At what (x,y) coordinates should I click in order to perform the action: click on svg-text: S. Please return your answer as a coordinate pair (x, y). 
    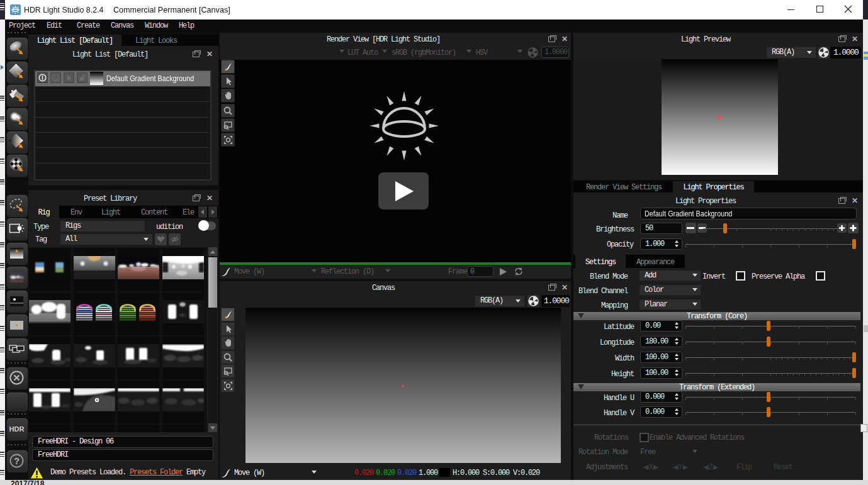
    Looking at the image, I should click on (55, 78).